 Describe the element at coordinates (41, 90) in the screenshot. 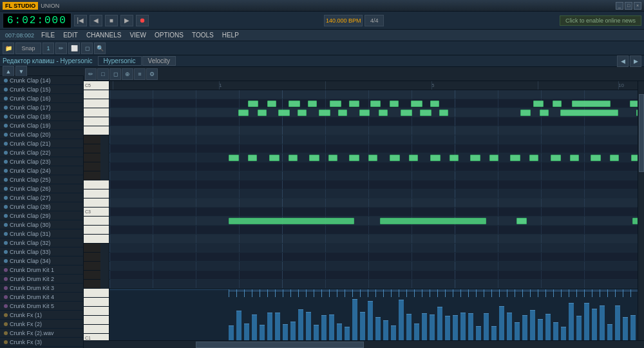

I see `track-row: Crunk Clap (15)` at that location.